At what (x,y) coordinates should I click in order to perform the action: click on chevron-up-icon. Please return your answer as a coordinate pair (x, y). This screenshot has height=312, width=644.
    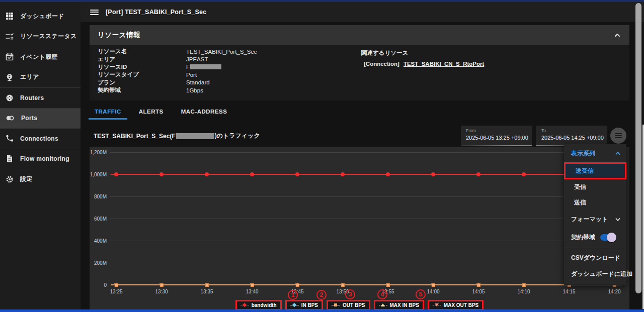
    Looking at the image, I should click on (618, 153).